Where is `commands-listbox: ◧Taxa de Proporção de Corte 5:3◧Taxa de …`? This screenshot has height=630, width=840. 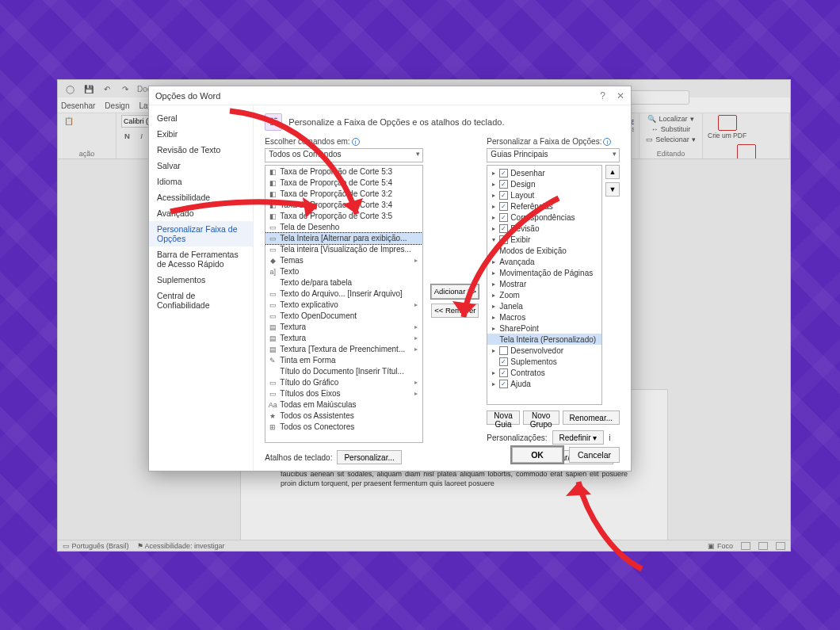 commands-listbox: ◧Taxa de Proporção de Corte 5:3◧Taxa de … is located at coordinates (344, 304).